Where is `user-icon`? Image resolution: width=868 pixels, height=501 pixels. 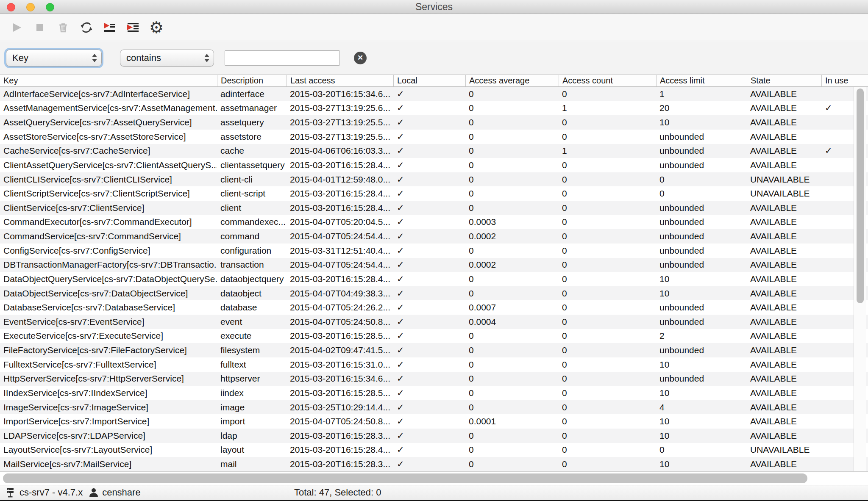
user-icon is located at coordinates (94, 493).